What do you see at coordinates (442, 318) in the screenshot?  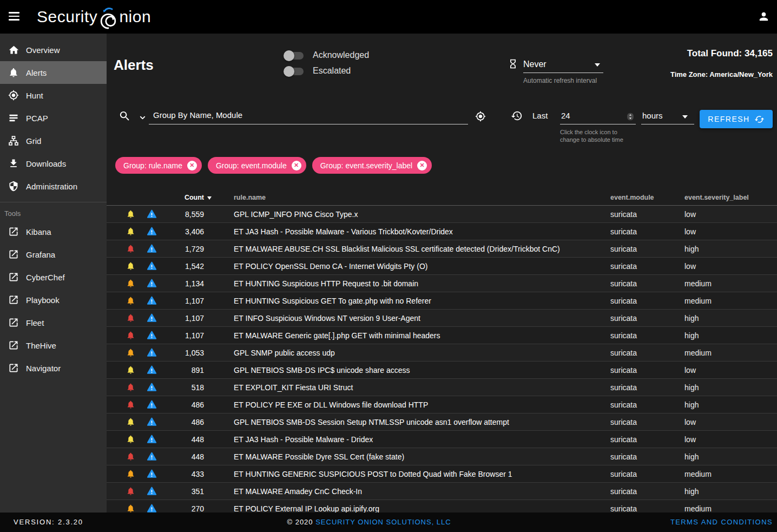 I see `table-row: 1,107 ET INFO Suspicious Windows NT vers…` at bounding box center [442, 318].